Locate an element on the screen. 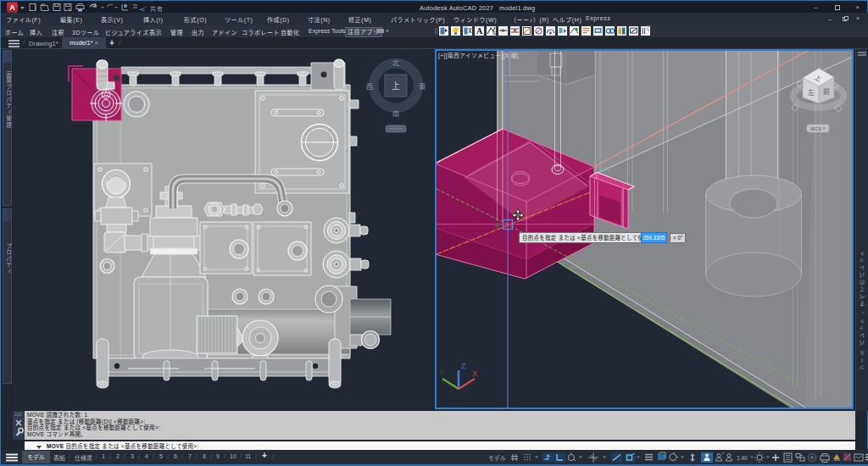 The image size is (868, 466). svg-text: 東 is located at coordinates (422, 86).